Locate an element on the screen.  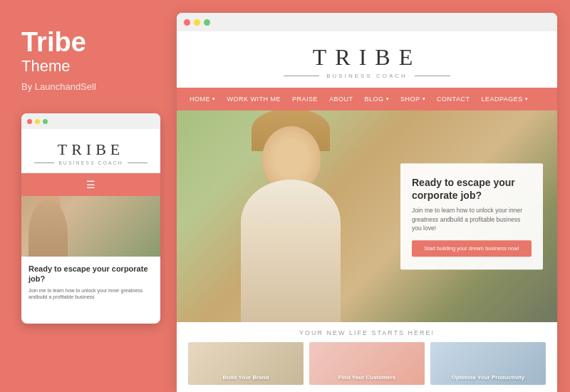
nav-label-work: WORK WITH ME is located at coordinates (254, 99).